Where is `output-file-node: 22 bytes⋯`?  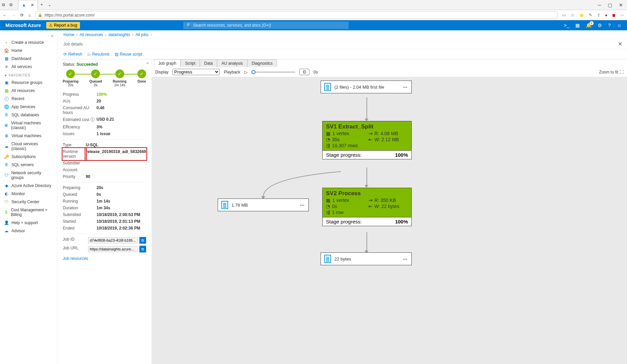
output-file-node: 22 bytes⋯ is located at coordinates (366, 259).